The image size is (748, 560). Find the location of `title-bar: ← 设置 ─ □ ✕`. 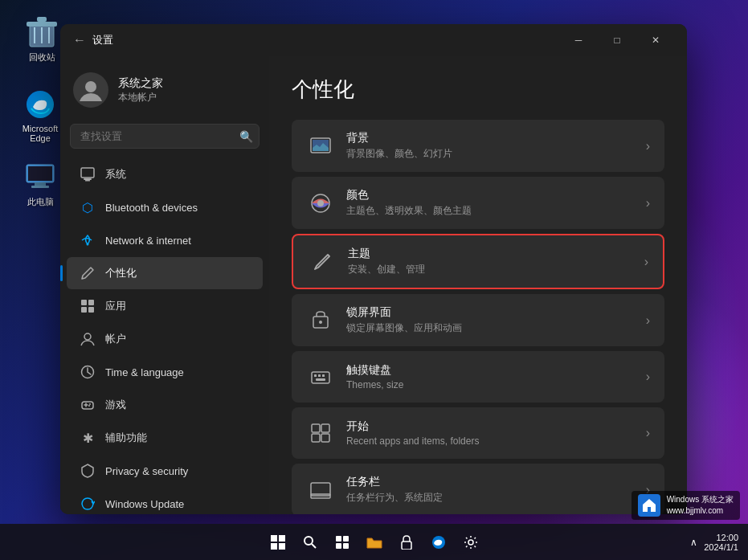

title-bar: ← 设置 ─ □ ✕ is located at coordinates (374, 40).